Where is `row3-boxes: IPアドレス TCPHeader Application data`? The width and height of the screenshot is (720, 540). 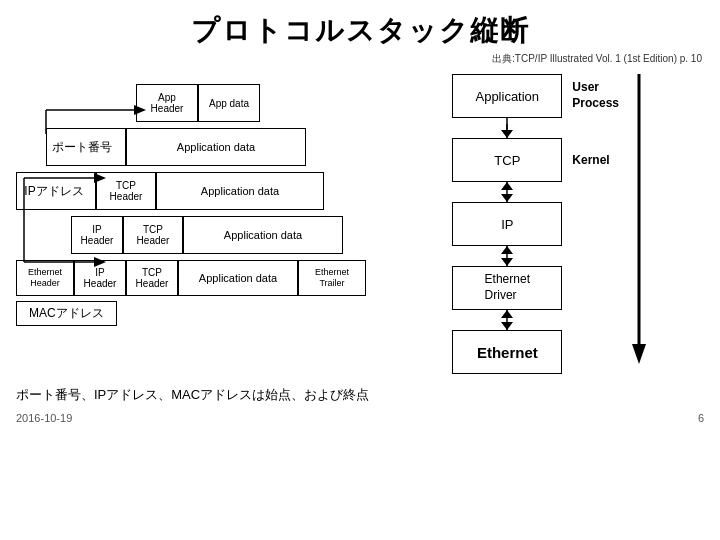
row3-boxes: IPアドレス TCPHeader Application data is located at coordinates (224, 191).